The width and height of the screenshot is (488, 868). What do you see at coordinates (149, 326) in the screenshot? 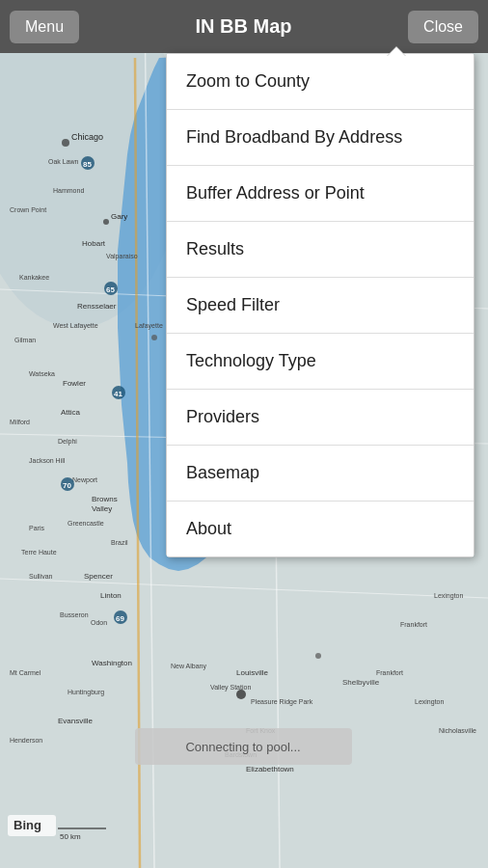
I see `svg-text: Lafayette` at bounding box center [149, 326].